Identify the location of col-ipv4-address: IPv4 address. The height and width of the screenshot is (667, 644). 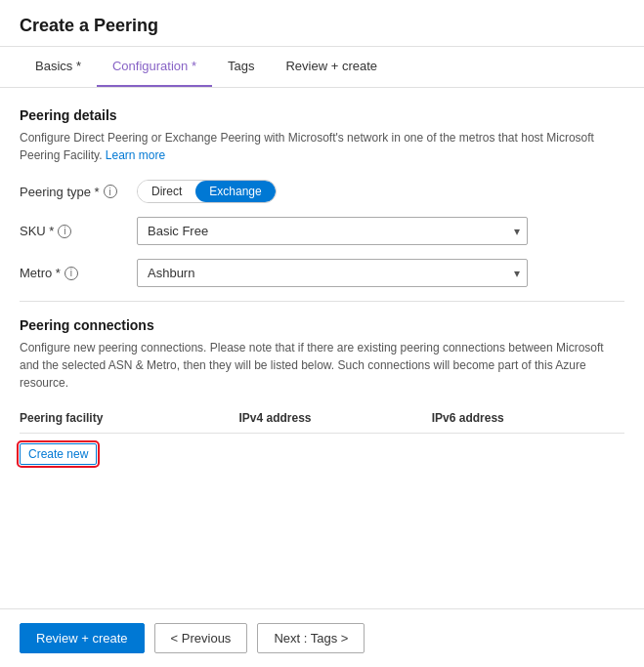
(334, 420).